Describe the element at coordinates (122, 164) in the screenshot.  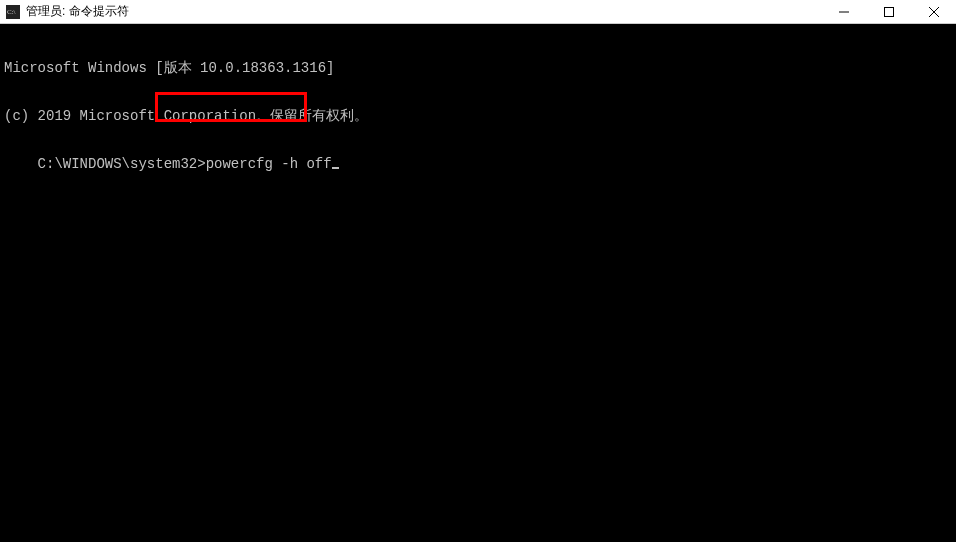
I see `prompt-text: C:\WINDOWS\system32>` at that location.